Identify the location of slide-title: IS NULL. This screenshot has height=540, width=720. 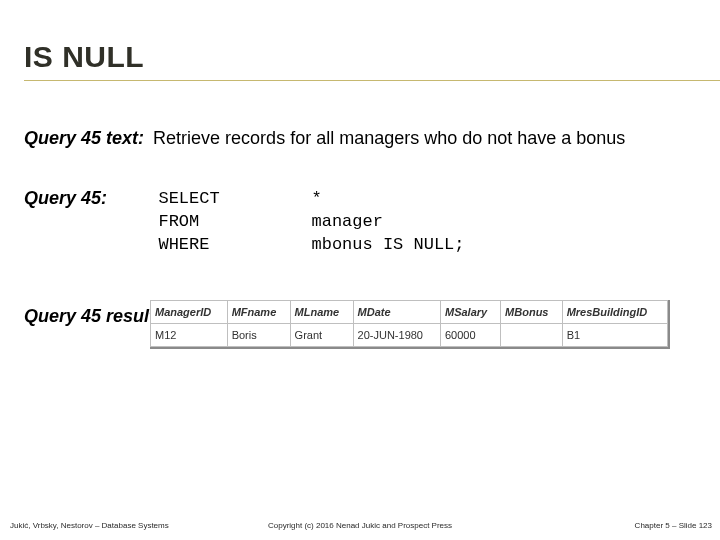
(372, 57).